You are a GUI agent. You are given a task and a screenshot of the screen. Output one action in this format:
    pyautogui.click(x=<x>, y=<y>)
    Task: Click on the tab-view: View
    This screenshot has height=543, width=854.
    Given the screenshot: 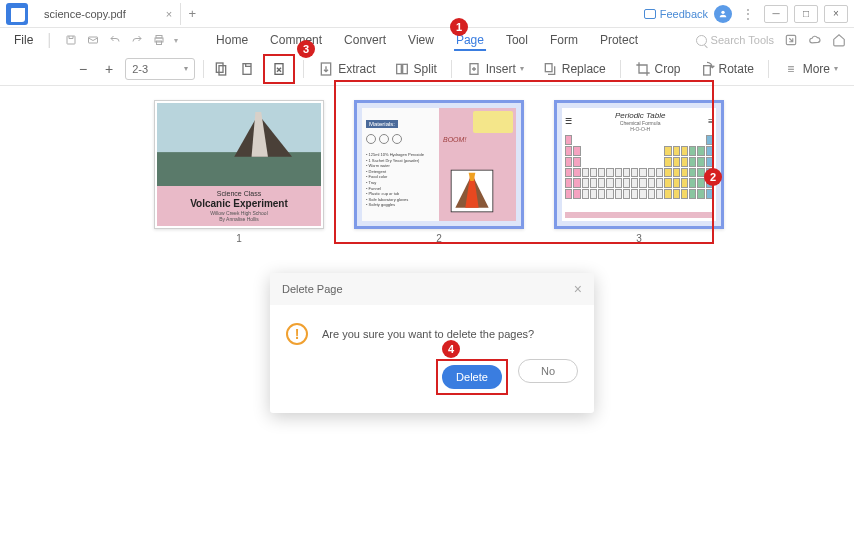 What is the action you would take?
    pyautogui.click(x=421, y=40)
    